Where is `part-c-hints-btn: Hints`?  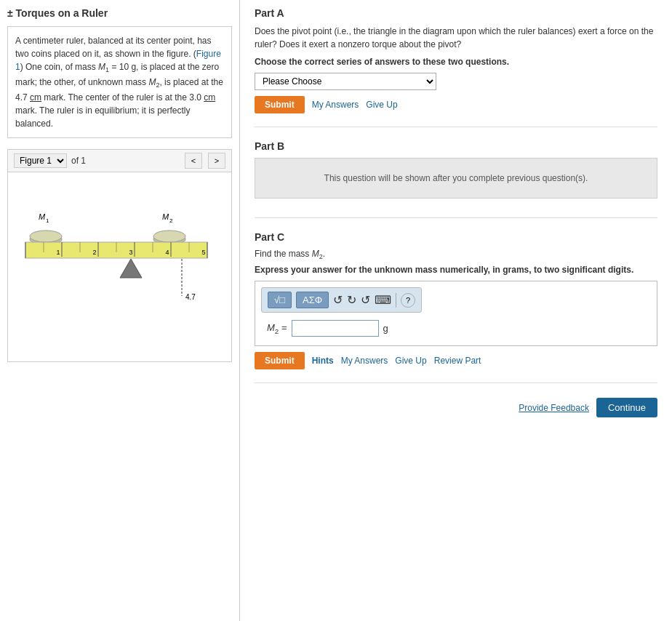
part-c-hints-btn: Hints is located at coordinates (323, 361).